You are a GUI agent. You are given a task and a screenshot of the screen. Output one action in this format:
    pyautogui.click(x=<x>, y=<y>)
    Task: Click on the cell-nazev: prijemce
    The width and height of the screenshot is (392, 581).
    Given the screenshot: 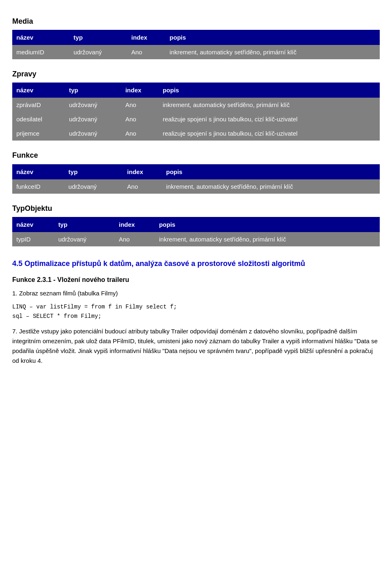 What is the action you would take?
    pyautogui.click(x=38, y=133)
    